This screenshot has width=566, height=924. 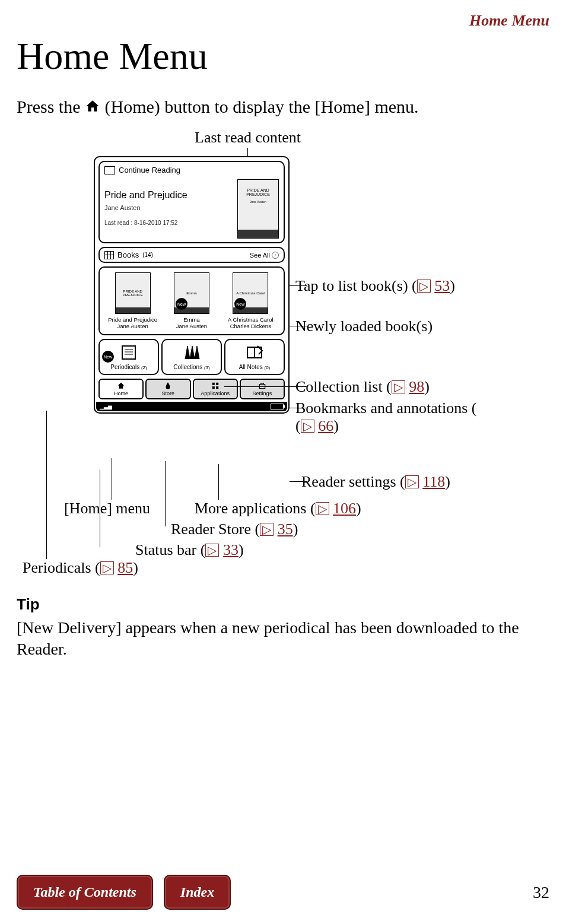 I want to click on grid-icon, so click(x=109, y=255).